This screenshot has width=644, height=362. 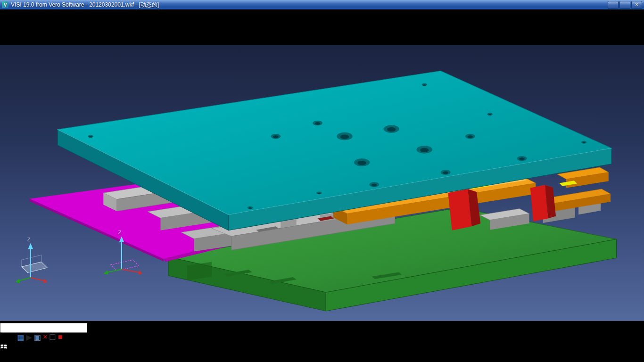 What do you see at coordinates (52, 337) in the screenshot?
I see `frame-icon: ☐` at bounding box center [52, 337].